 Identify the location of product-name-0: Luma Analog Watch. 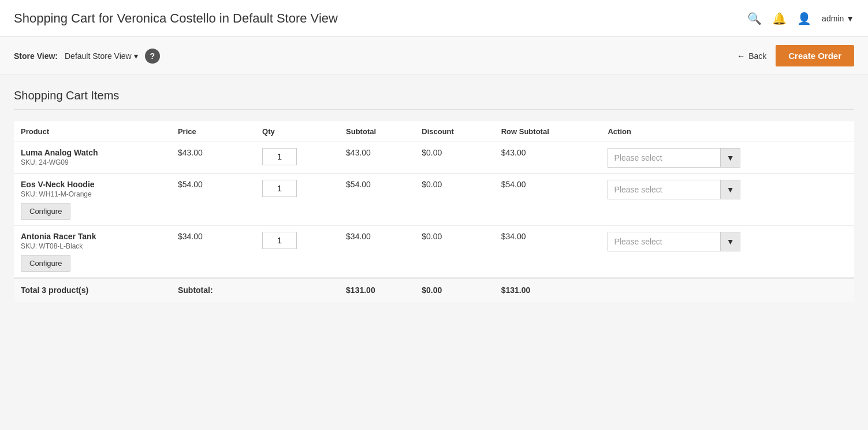
(92, 153).